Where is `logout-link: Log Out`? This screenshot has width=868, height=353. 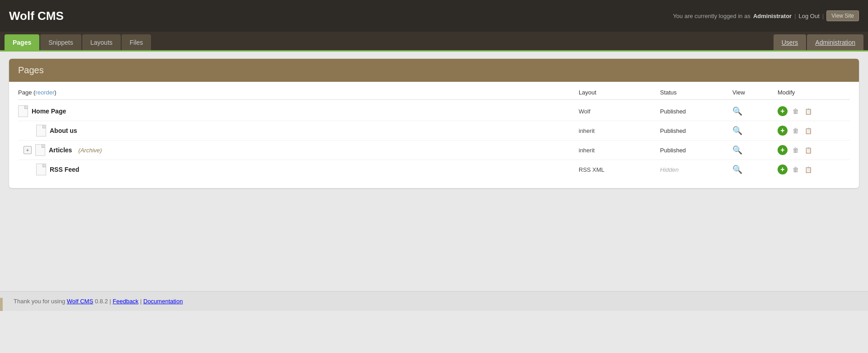
logout-link: Log Out is located at coordinates (809, 16).